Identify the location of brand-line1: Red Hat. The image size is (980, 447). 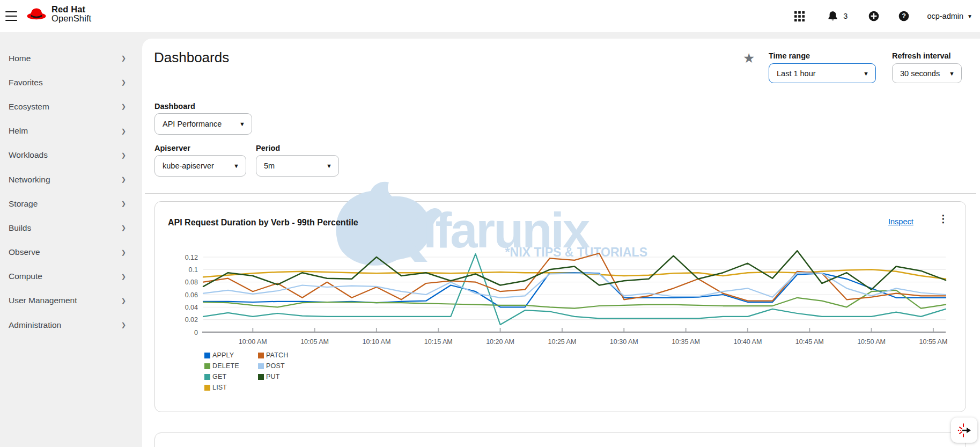
(71, 10).